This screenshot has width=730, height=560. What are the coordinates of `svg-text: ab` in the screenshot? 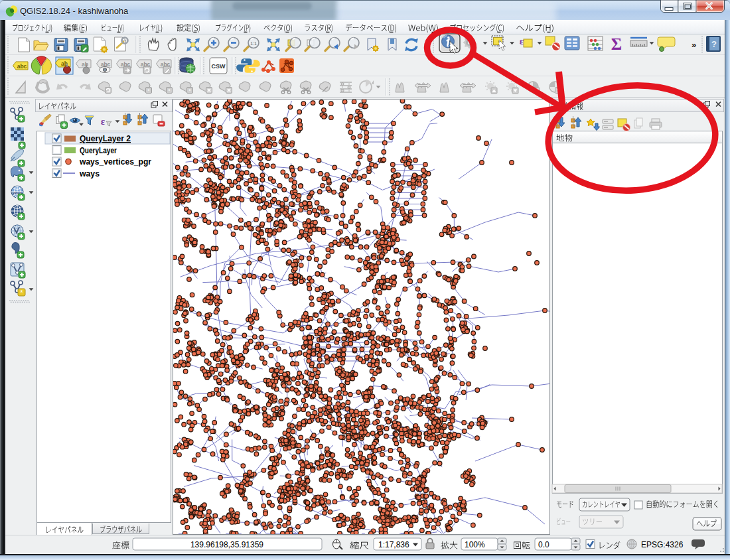 It's located at (85, 64).